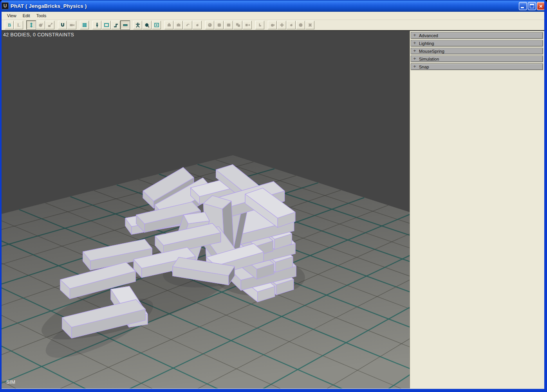 Image resolution: width=547 pixels, height=392 pixels. What do you see at coordinates (273, 25) in the screenshot?
I see `toolbar: BL` at bounding box center [273, 25].